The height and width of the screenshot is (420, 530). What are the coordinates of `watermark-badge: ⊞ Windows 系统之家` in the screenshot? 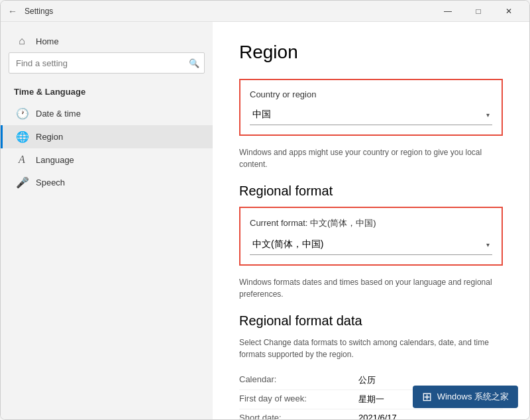 It's located at (465, 397).